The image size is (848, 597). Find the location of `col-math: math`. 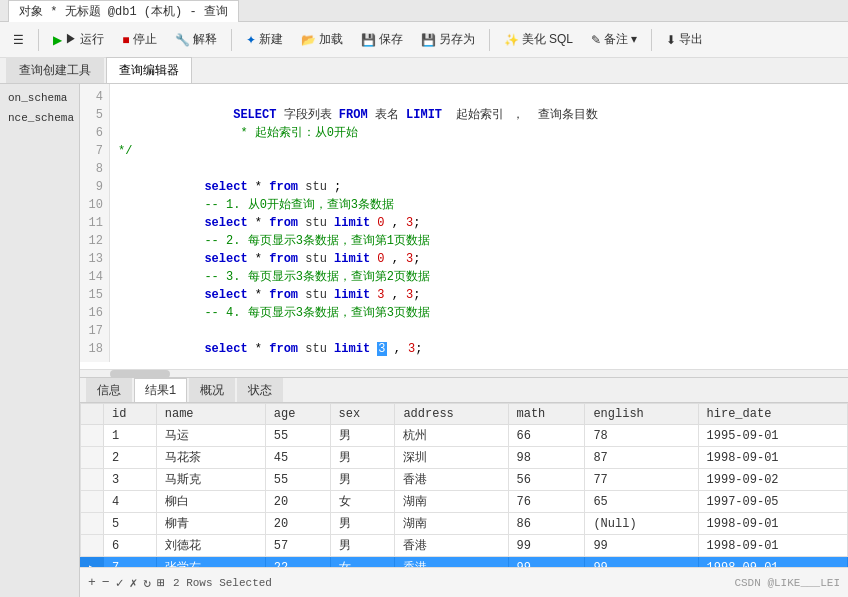

col-math: math is located at coordinates (546, 414).